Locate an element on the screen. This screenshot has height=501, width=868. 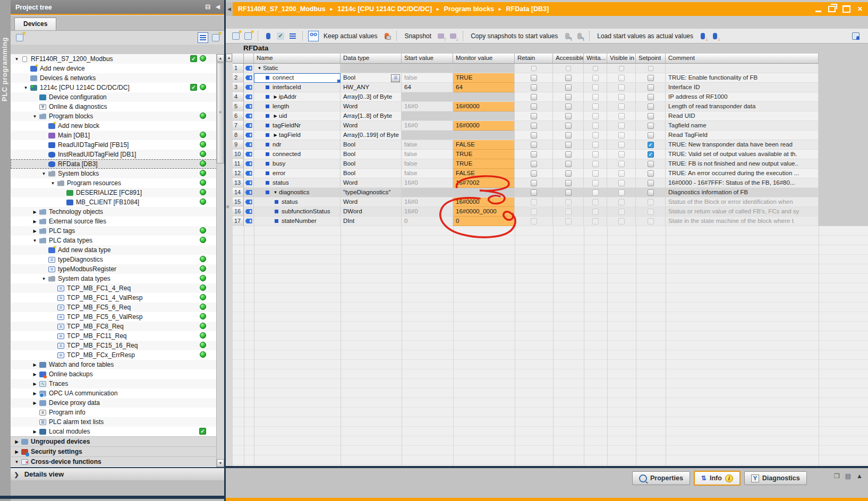
tree-item-rf1140r-s7-1200-modbus: ▼RF1140R_S7_1200_Modbus✓ is located at coordinates (114, 59).